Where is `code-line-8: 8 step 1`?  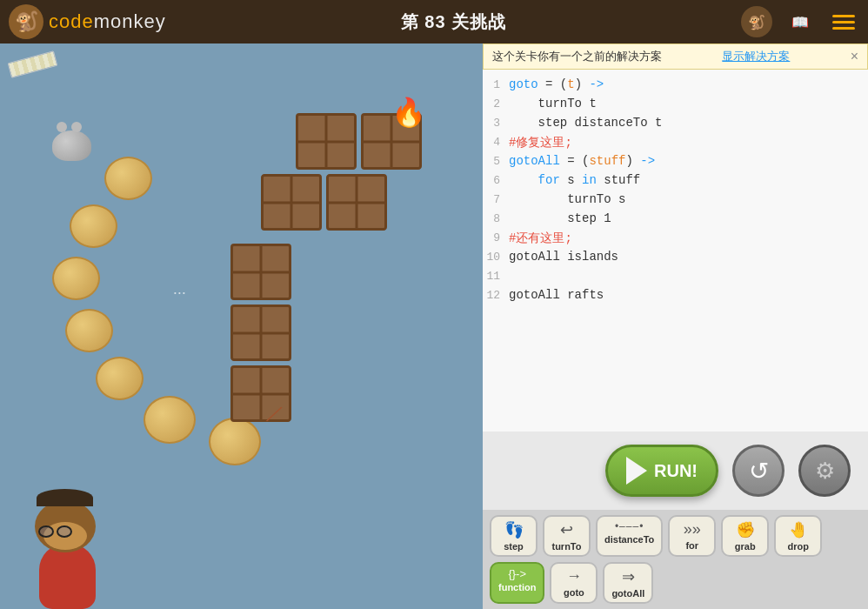 code-line-8: 8 step 1 is located at coordinates (675, 220).